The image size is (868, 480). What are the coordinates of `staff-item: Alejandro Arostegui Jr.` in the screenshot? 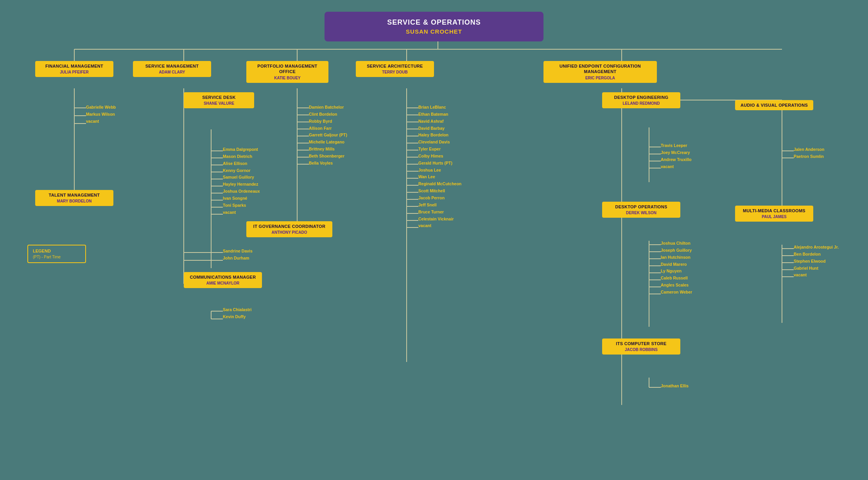 It's located at (816, 247).